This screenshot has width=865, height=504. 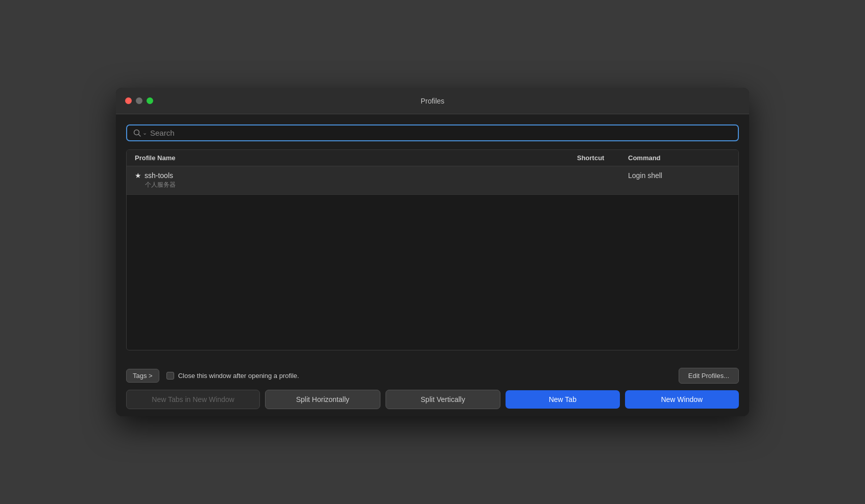 I want to click on close-checkbox, so click(x=171, y=375).